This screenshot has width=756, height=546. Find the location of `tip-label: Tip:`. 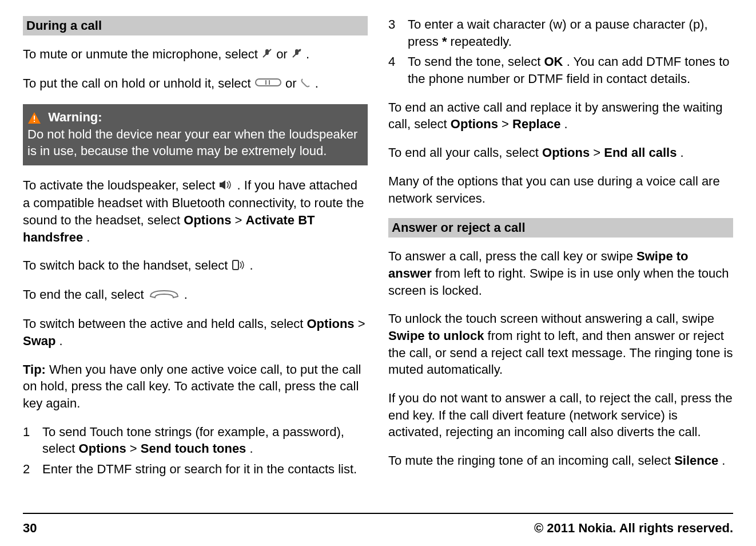

tip-label: Tip: is located at coordinates (36, 370).